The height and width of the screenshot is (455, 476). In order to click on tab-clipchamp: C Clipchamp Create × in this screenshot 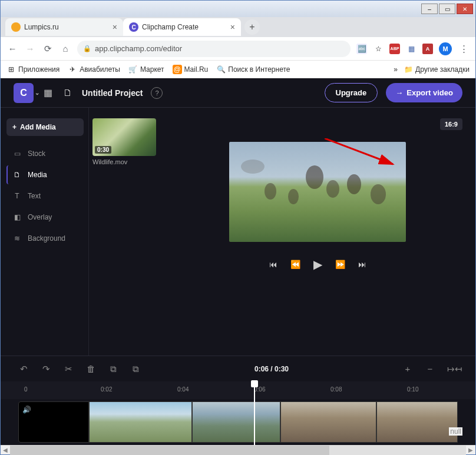, I will do `click(182, 27)`.